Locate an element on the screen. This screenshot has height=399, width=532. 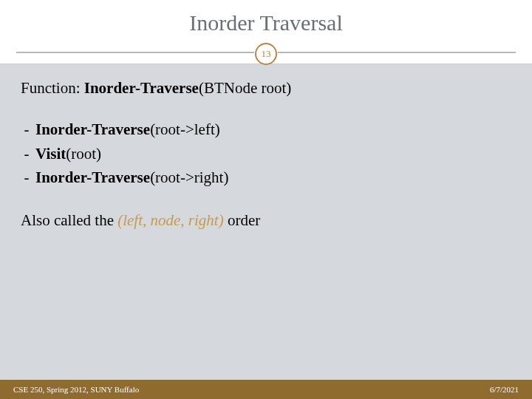
footer-bar: CSE 250, Spring 2012, SUNY Buffalo 6/7/2… is located at coordinates (266, 389).